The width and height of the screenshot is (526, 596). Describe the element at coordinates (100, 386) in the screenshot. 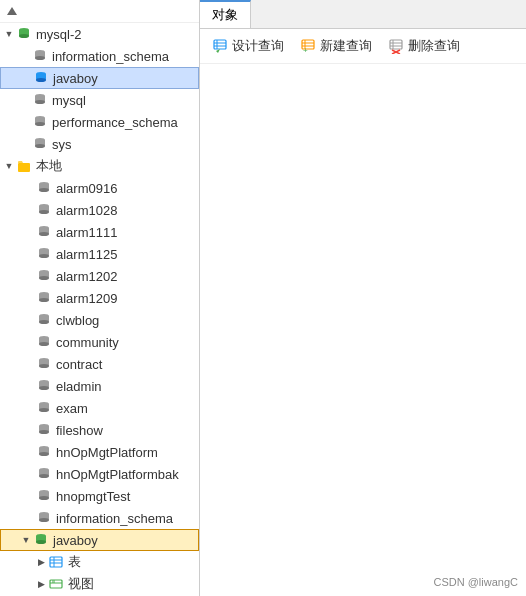

I see `tree-item-eladmin: eladmin` at that location.